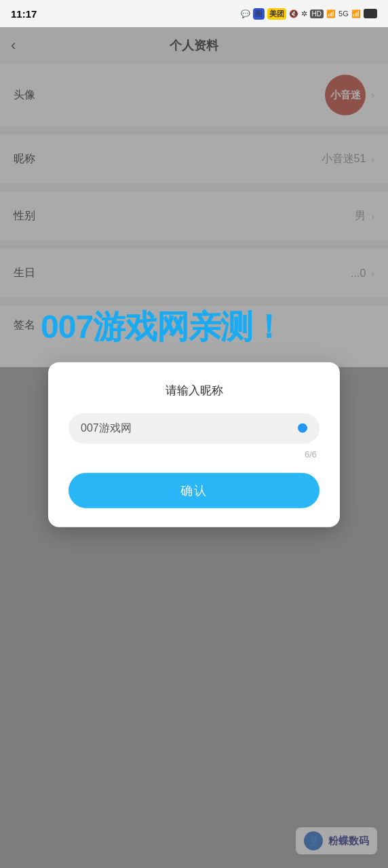 The width and height of the screenshot is (388, 868). Describe the element at coordinates (331, 14) in the screenshot. I see `wifi-icon: 📶` at that location.